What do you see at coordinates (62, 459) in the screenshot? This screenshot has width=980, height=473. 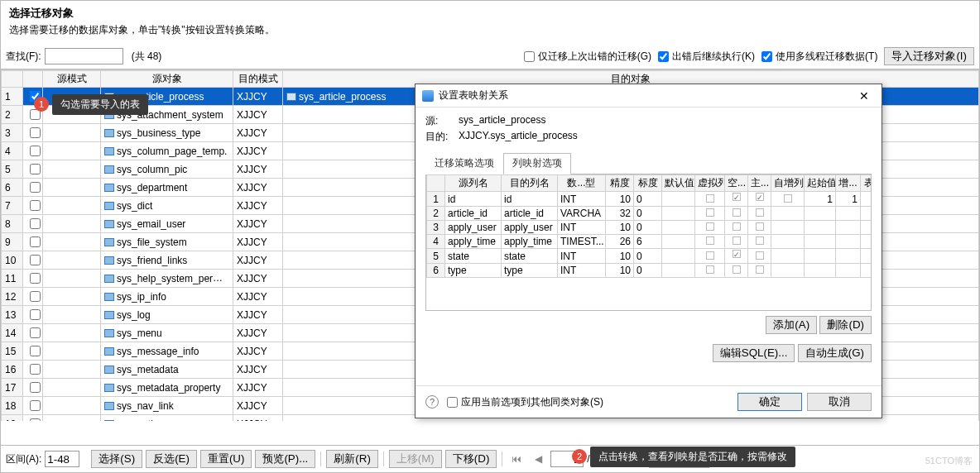 I see `range-input` at bounding box center [62, 459].